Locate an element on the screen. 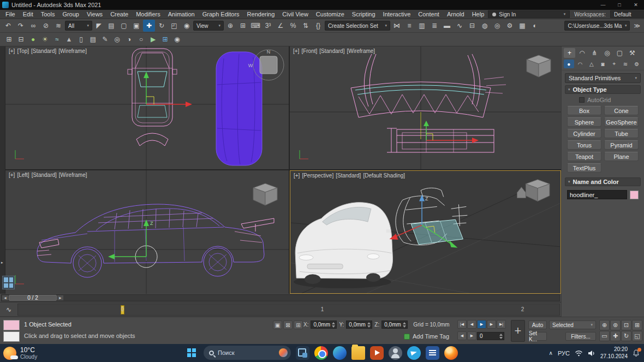 The image size is (644, 362). absolute-mode-icon: ⊞ is located at coordinates (298, 325).